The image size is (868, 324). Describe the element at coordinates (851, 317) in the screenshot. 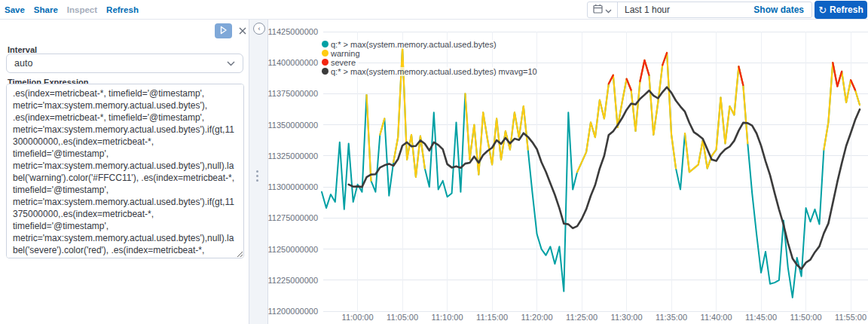

I see `svg-text: 11:55:00` at that location.